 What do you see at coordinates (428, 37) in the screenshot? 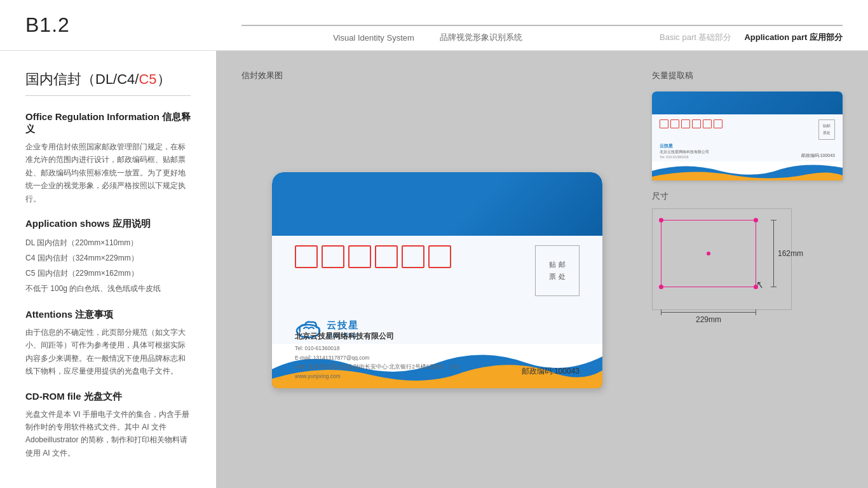
I see `header-center-nav: Visual Identity System 品牌视觉形象识别系统` at bounding box center [428, 37].